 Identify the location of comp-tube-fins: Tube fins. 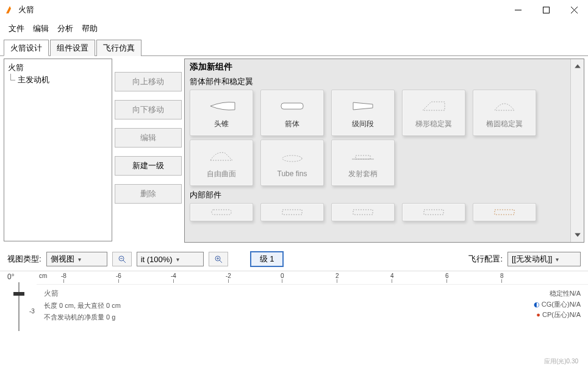
(292, 163).